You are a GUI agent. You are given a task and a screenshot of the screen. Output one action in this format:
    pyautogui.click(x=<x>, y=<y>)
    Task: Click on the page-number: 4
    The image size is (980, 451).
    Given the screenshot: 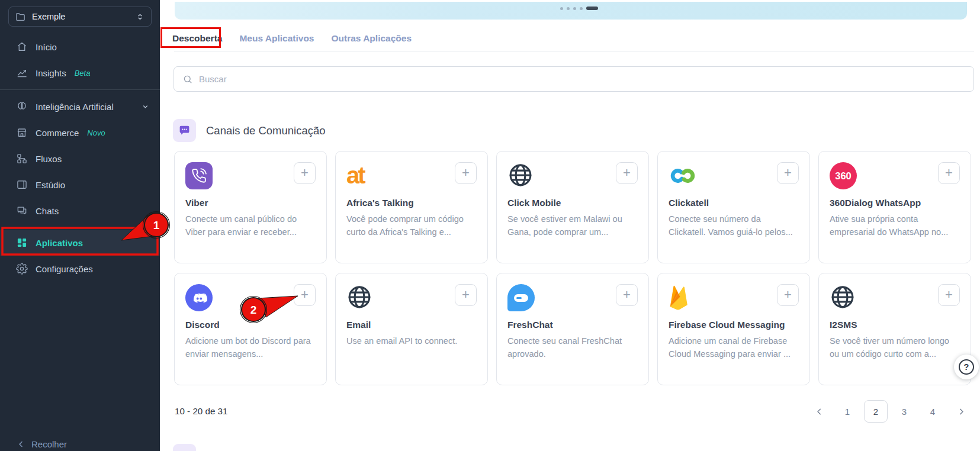 What is the action you would take?
    pyautogui.click(x=933, y=411)
    